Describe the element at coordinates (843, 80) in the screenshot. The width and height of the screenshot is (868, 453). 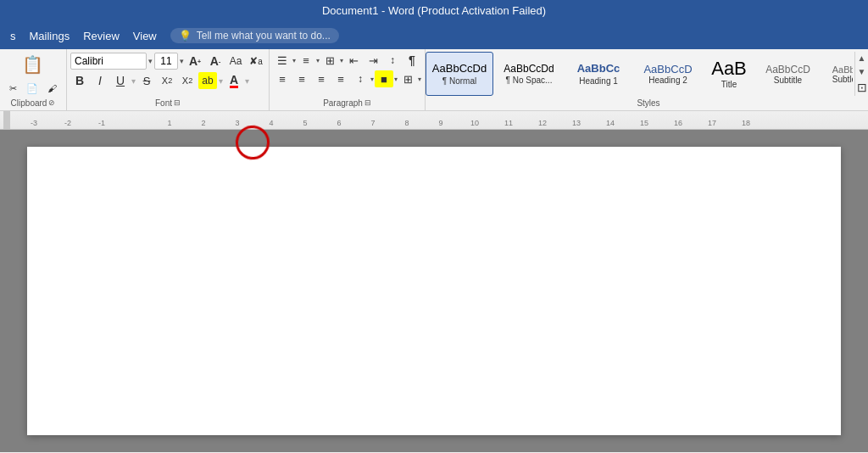
I see `style-subtle-emphasis-label: Subtle Em...` at that location.